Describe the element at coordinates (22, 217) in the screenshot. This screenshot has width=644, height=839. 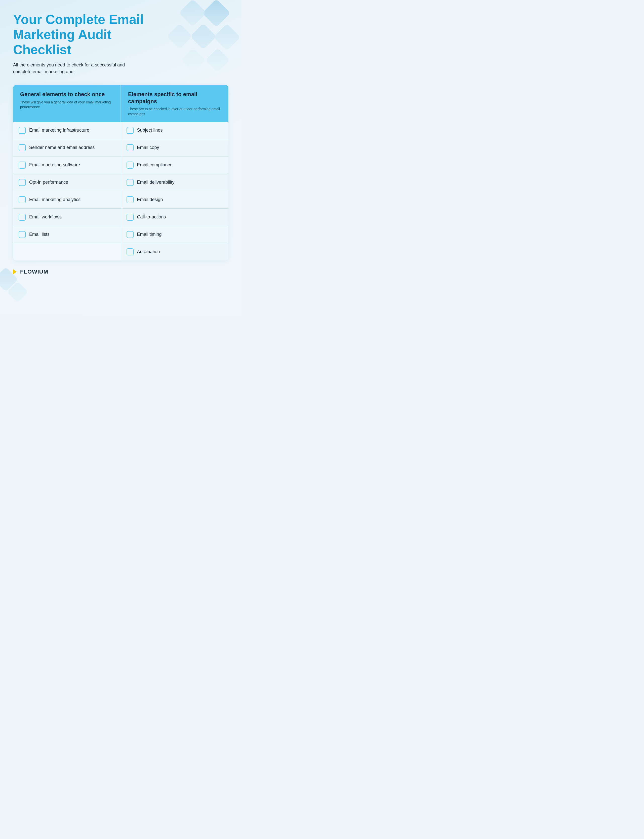
I see `checkbox-email-workflows` at that location.